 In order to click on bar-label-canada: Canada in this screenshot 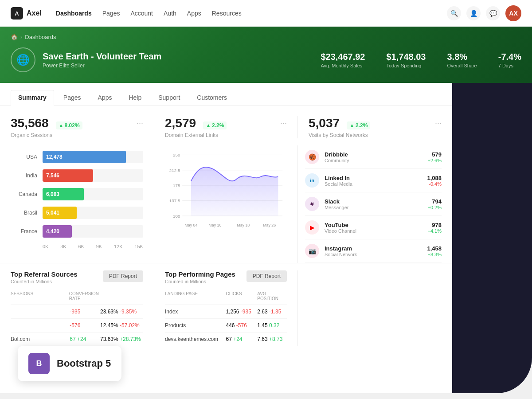, I will do `click(24, 194)`.